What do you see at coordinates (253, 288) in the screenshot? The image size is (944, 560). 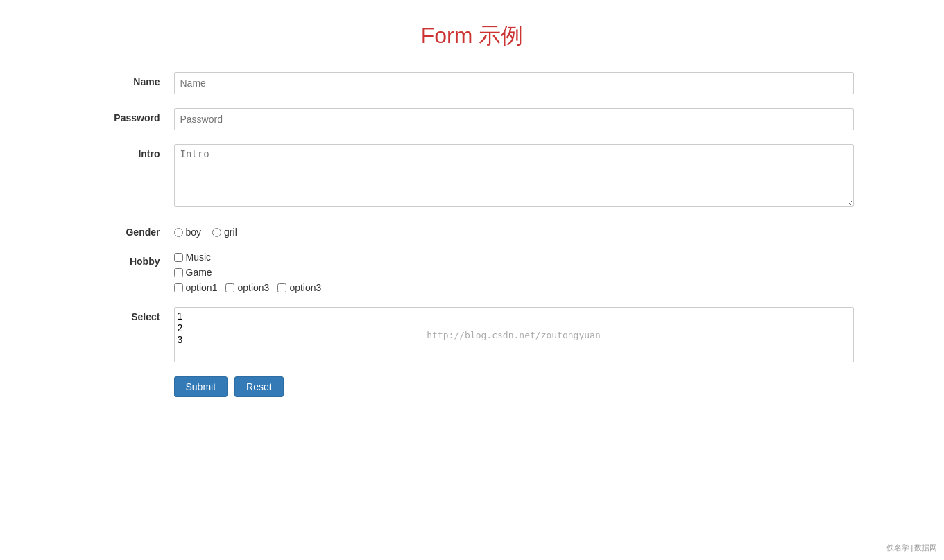 I see `hobby-option2-label: option3` at bounding box center [253, 288].